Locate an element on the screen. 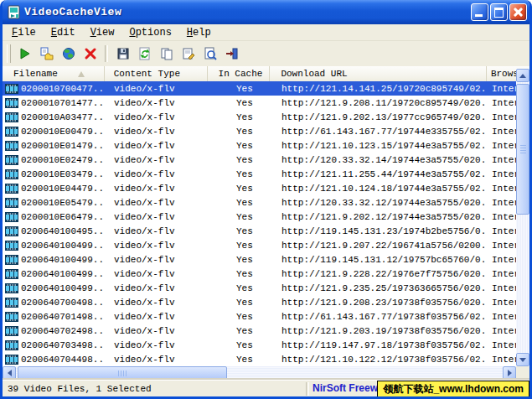 Image resolution: width=532 pixels, height=399 pixels. cell-filename: 0200640100495... is located at coordinates (54, 231).